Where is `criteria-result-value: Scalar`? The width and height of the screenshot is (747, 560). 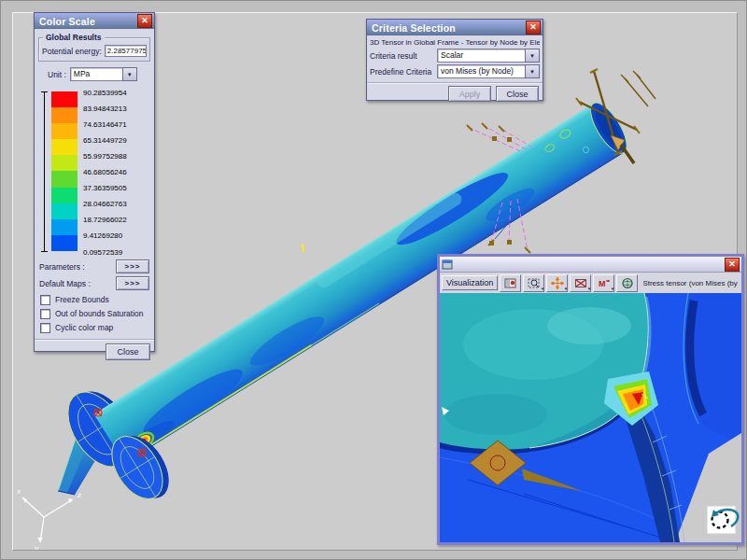
criteria-result-value: Scalar is located at coordinates (481, 56).